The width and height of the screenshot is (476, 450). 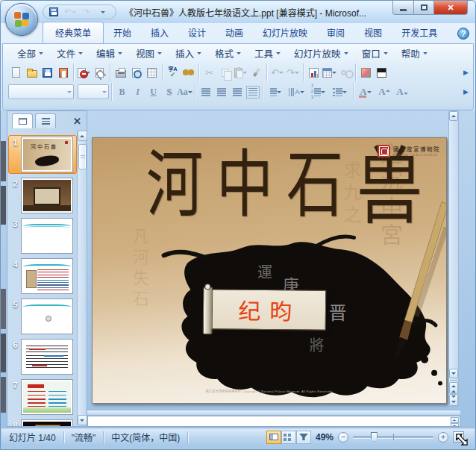 What do you see at coordinates (373, 33) in the screenshot?
I see `tab-view: 视图` at bounding box center [373, 33].